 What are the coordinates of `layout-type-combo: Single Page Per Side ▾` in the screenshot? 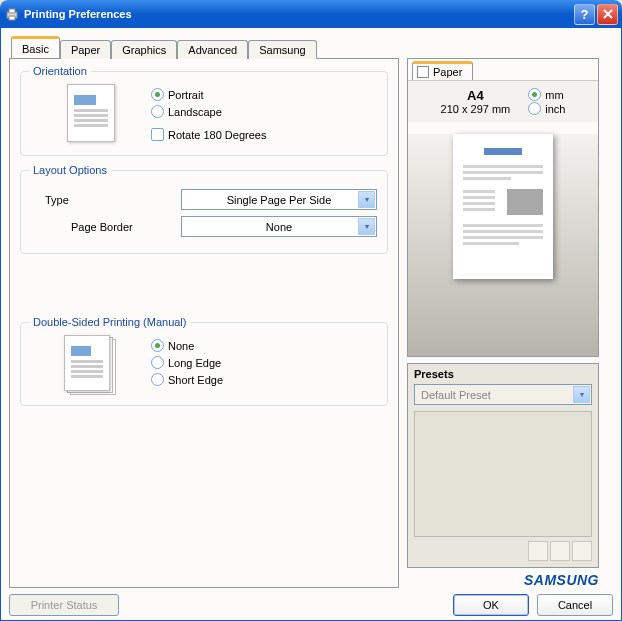 It's located at (279, 200).